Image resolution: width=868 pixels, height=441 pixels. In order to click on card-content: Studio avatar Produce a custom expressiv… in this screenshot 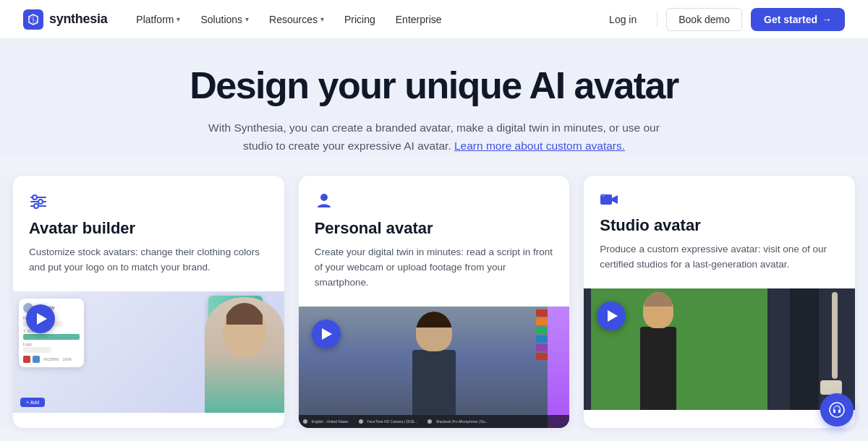, I will do `click(719, 229)`.